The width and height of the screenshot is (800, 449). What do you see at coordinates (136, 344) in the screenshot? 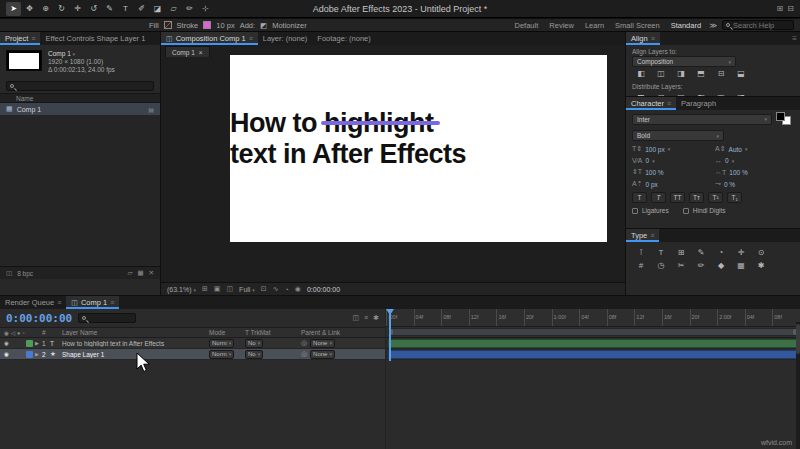
I see `layer-1-name: How to highlight text in After Effects` at bounding box center [136, 344].